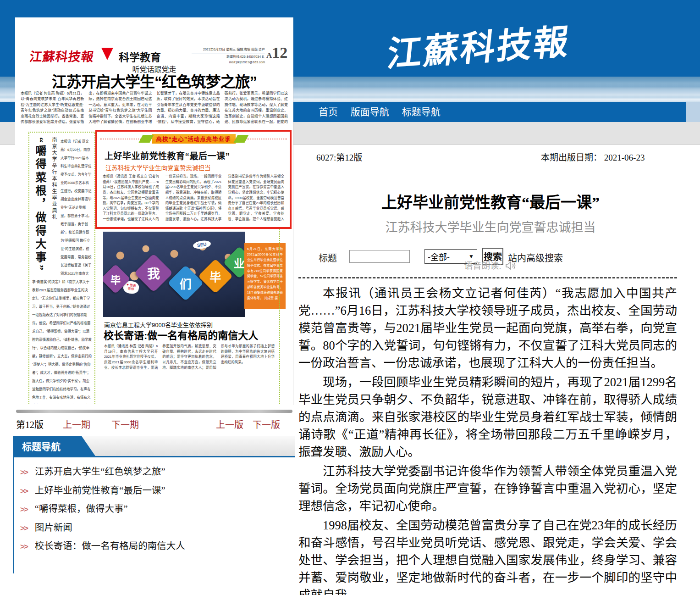  I want to click on next-page-link: 下一版, so click(266, 424).